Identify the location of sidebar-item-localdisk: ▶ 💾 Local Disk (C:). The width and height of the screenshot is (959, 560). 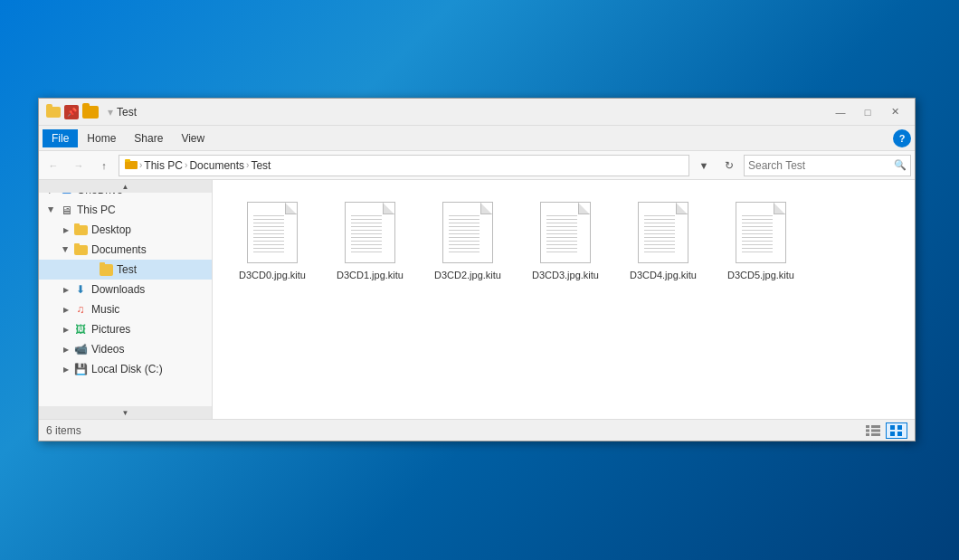
(125, 369).